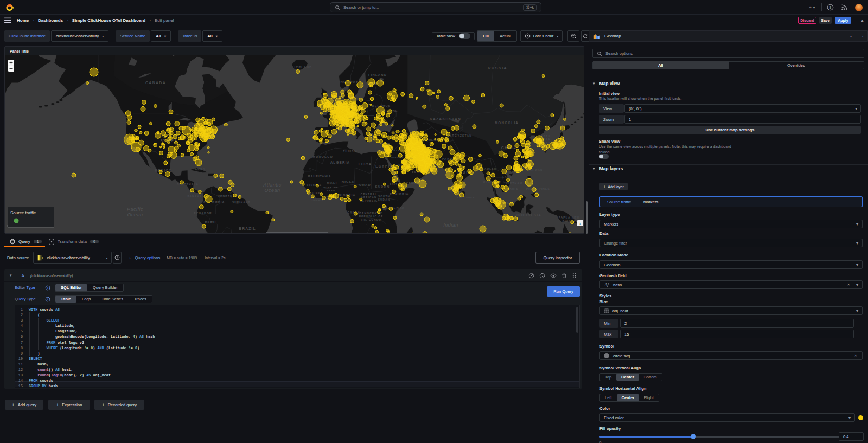  I want to click on svg-text: FINLAND, so click(378, 75).